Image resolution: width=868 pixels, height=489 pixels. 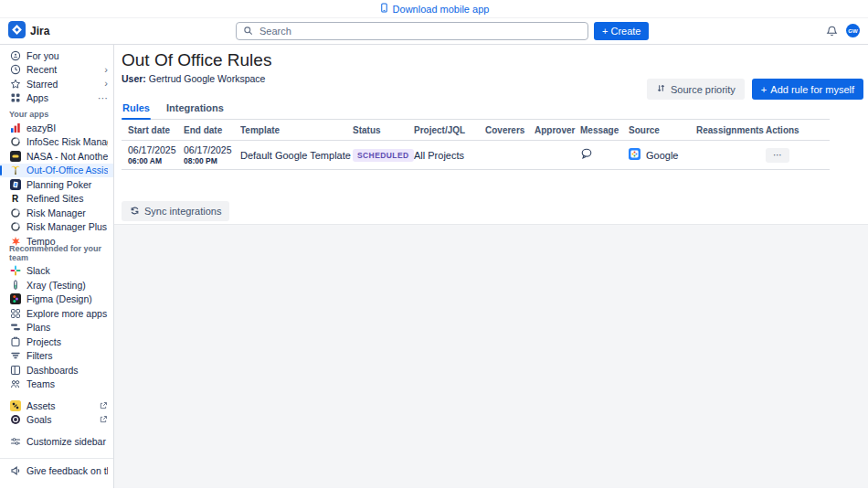 What do you see at coordinates (68, 142) in the screenshot?
I see `sidebar-item-label: InfoSec Risk Manager` at bounding box center [68, 142].